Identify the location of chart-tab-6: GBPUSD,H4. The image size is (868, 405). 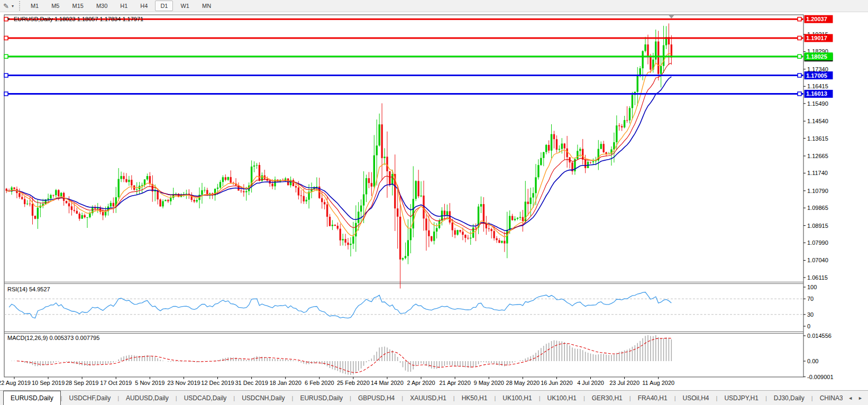
(377, 398).